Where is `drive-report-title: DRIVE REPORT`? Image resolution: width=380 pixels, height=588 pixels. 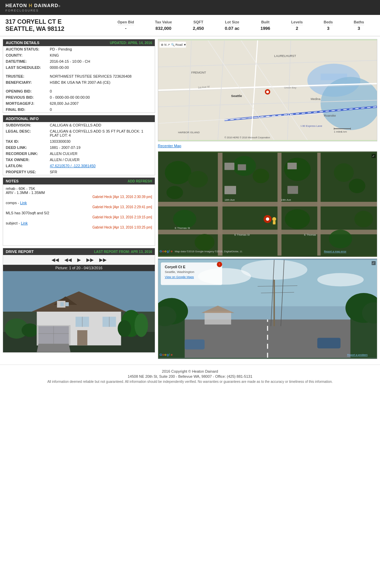 drive-report-title: DRIVE REPORT is located at coordinates (20, 252).